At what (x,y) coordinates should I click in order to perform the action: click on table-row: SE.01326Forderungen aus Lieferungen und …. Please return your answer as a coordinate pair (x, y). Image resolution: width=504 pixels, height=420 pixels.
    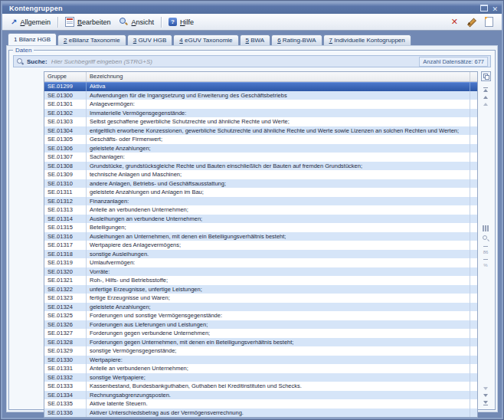
    Looking at the image, I should click on (260, 325).